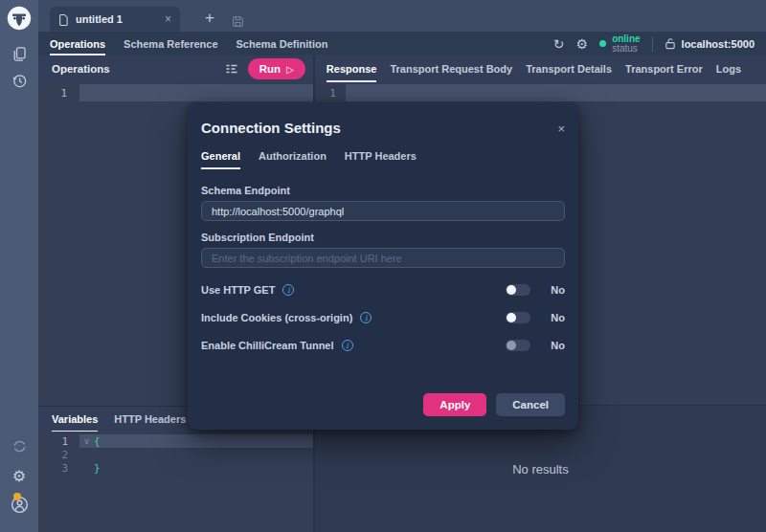  Describe the element at coordinates (19, 477) in the screenshot. I see `settings-gear-icon: ⚙` at that location.